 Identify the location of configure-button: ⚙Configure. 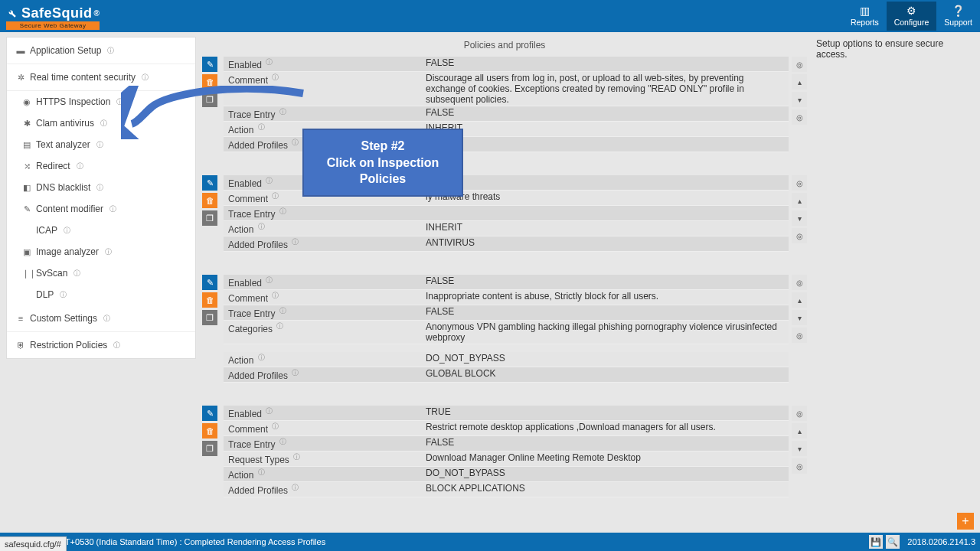
(912, 16).